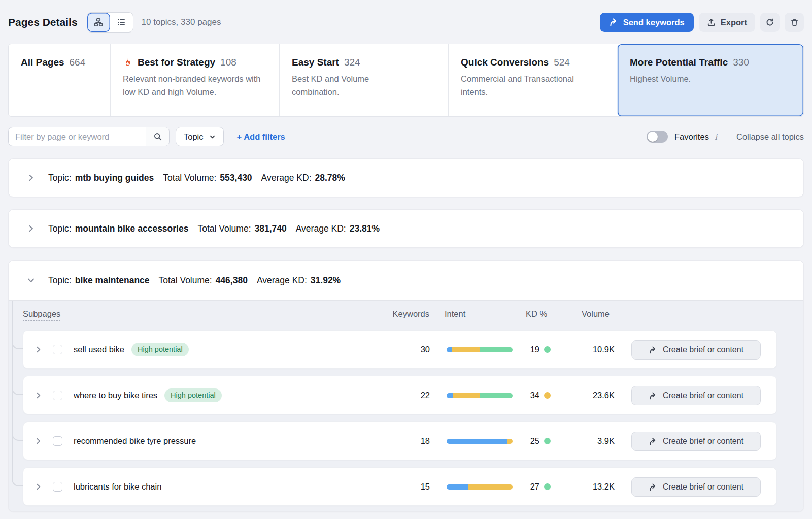 Image resolution: width=812 pixels, height=519 pixels. What do you see at coordinates (31, 280) in the screenshot?
I see `chevron-down-icon` at bounding box center [31, 280].